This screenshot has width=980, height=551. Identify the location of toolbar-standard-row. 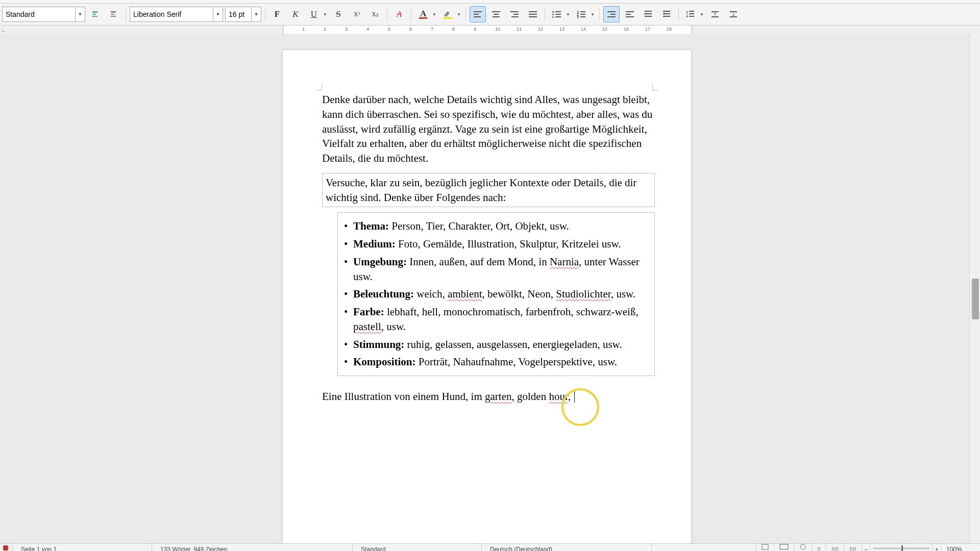
(490, 2).